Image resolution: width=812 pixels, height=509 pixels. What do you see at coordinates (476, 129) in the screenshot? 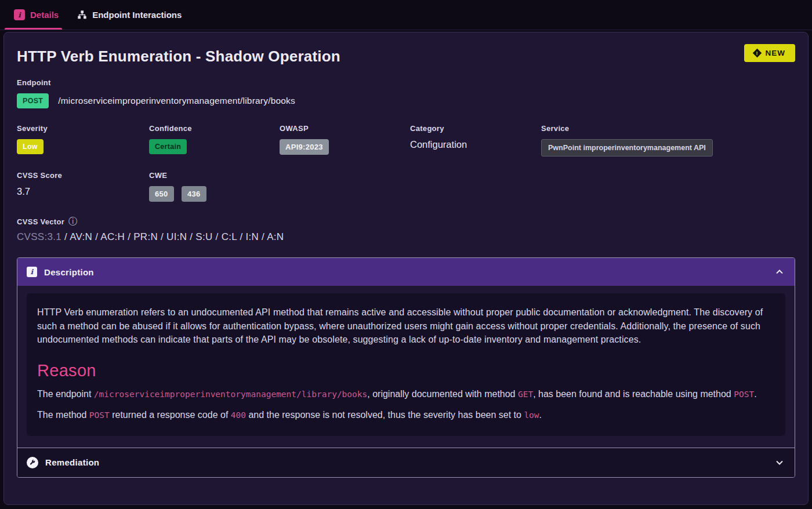
I see `category-label: Category` at bounding box center [476, 129].